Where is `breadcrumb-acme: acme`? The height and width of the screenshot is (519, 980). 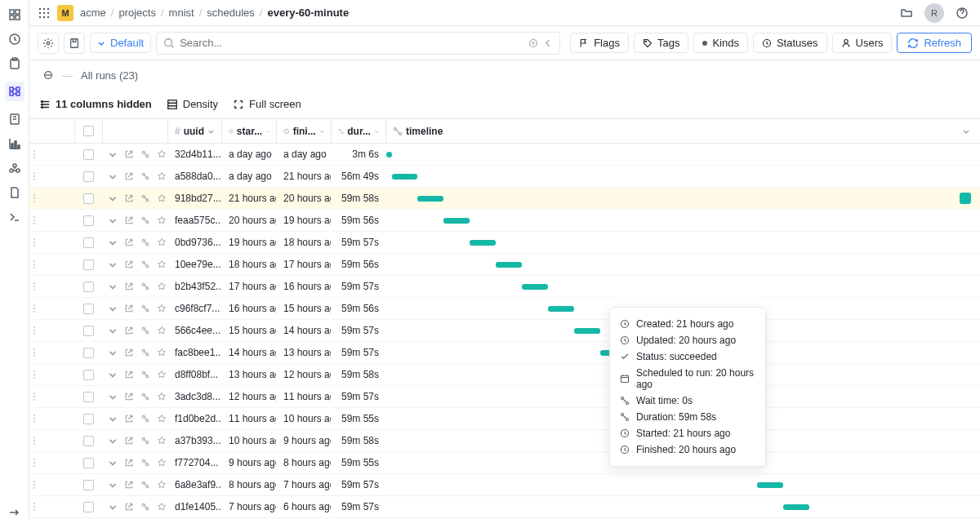 breadcrumb-acme: acme is located at coordinates (93, 13).